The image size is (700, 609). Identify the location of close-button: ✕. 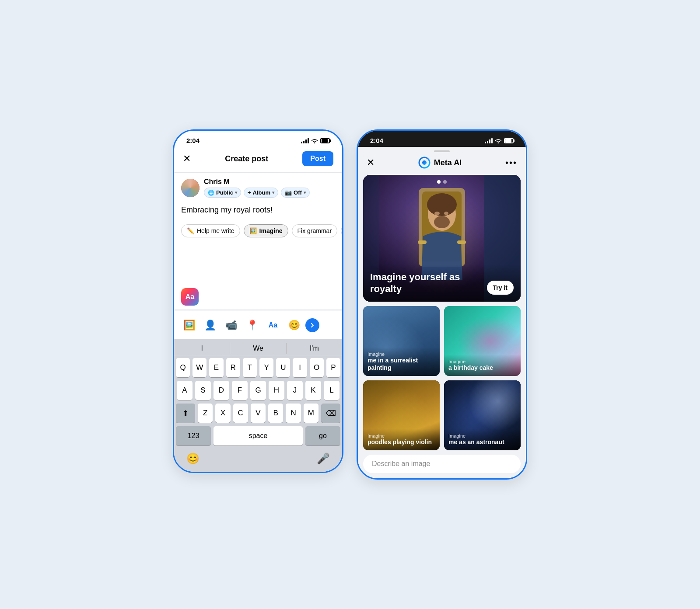
(187, 159).